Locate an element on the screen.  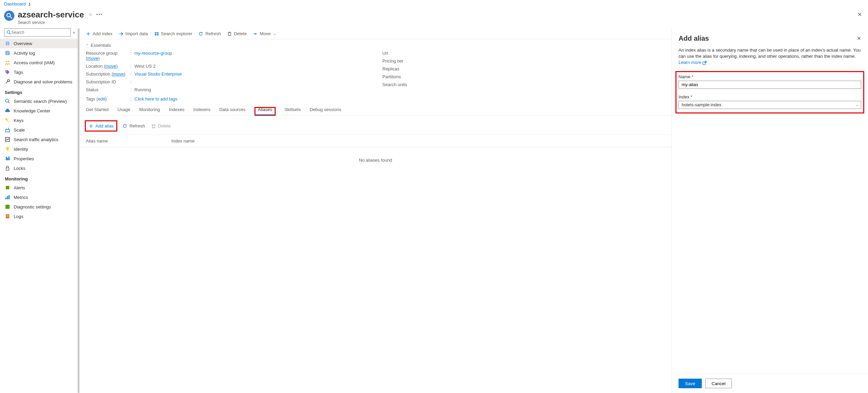
close-blade-icon: ✕ is located at coordinates (860, 14).